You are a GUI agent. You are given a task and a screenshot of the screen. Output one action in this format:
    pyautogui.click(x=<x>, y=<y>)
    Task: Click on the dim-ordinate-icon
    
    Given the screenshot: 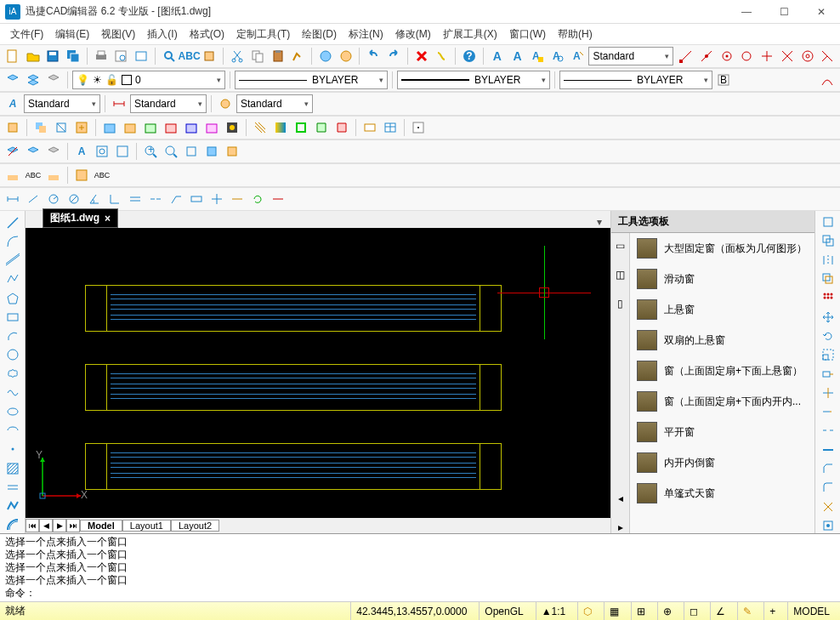 What is the action you would take?
    pyautogui.click(x=115, y=199)
    